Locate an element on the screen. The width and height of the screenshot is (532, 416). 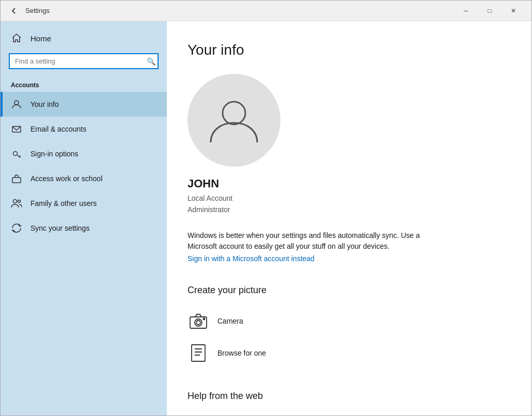
sync-description: Windows is better when your settings and… is located at coordinates (311, 241).